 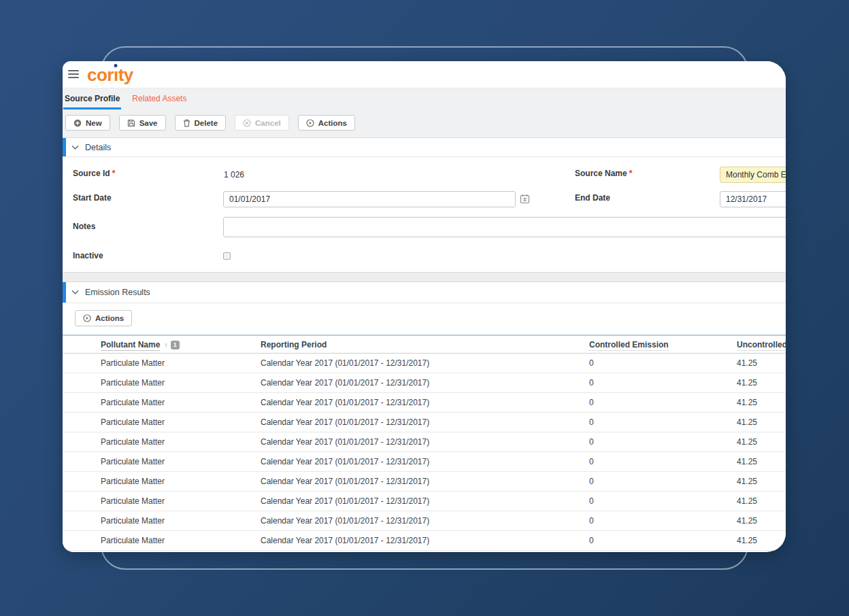 What do you see at coordinates (88, 256) in the screenshot?
I see `inactive-label: Inactive` at bounding box center [88, 256].